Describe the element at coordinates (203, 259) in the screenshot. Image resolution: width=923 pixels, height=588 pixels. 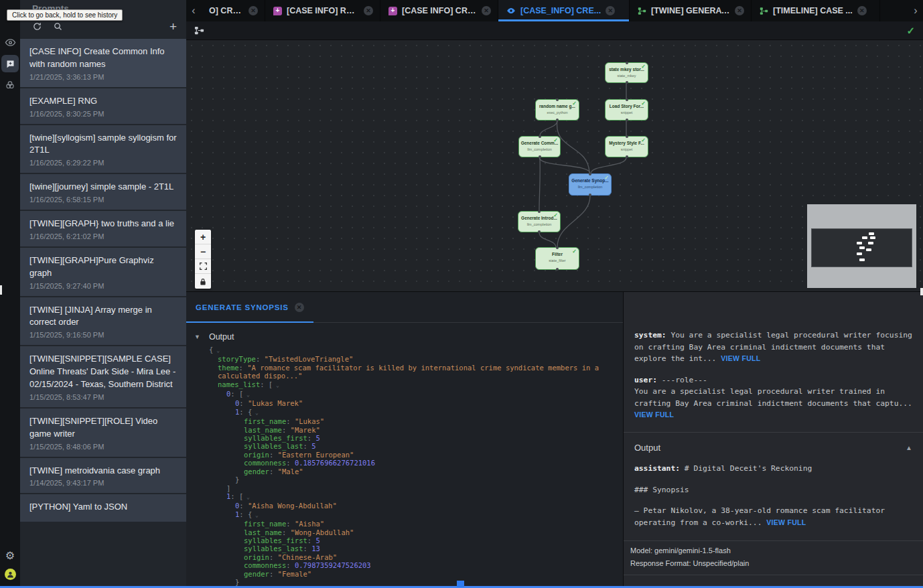
I see `graph-controls: + −` at that location.